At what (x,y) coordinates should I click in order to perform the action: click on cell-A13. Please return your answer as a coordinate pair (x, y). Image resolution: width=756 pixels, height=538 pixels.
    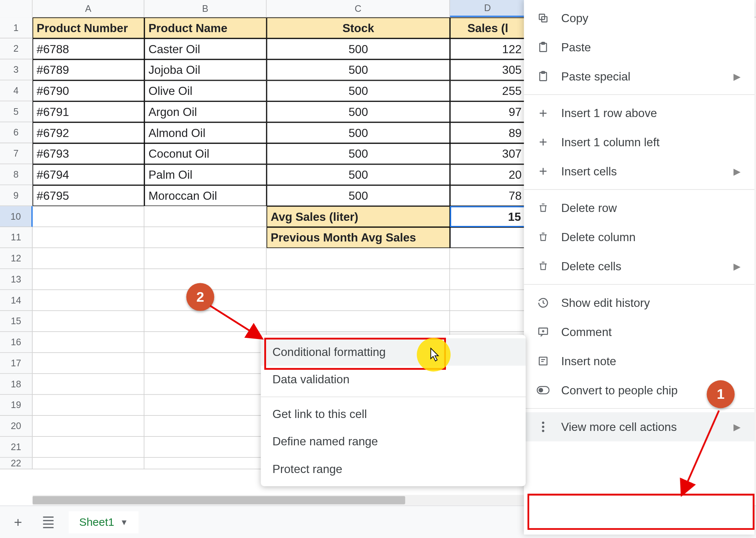
    Looking at the image, I should click on (89, 280).